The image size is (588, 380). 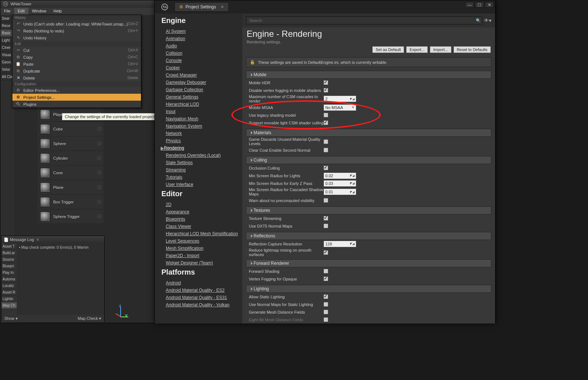 I want to click on nav-link: Level Sequences, so click(x=199, y=241).